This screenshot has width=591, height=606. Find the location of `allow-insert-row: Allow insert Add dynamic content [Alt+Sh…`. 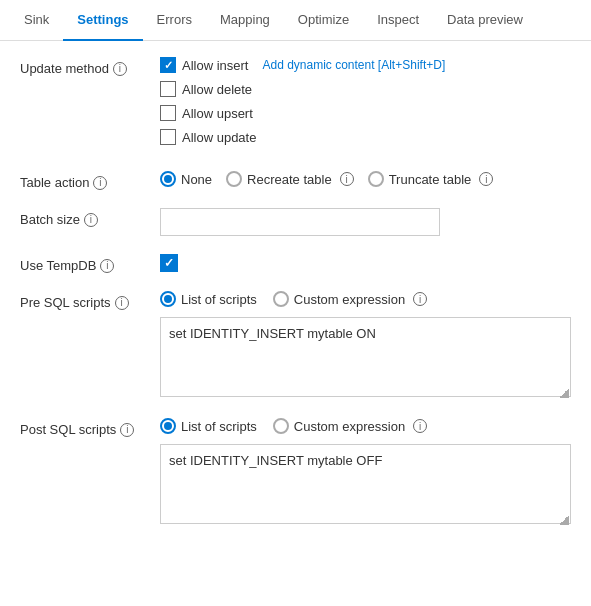

allow-insert-row: Allow insert Add dynamic content [Alt+Sh… is located at coordinates (366, 65).